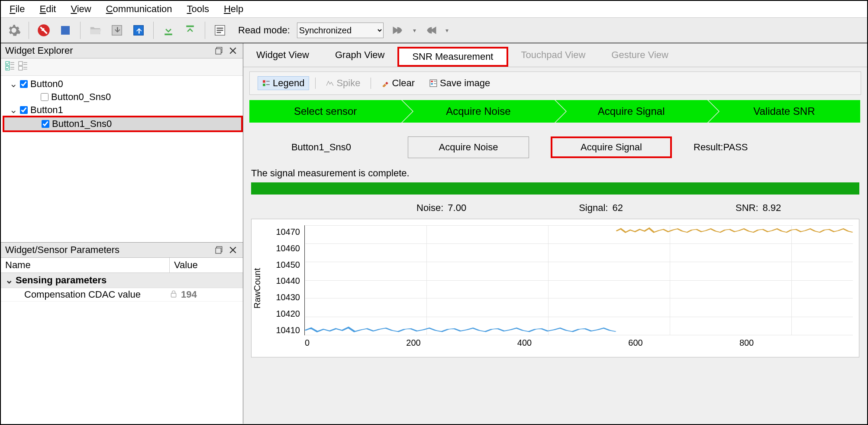 The width and height of the screenshot is (868, 425). I want to click on stop-icon, so click(65, 30).